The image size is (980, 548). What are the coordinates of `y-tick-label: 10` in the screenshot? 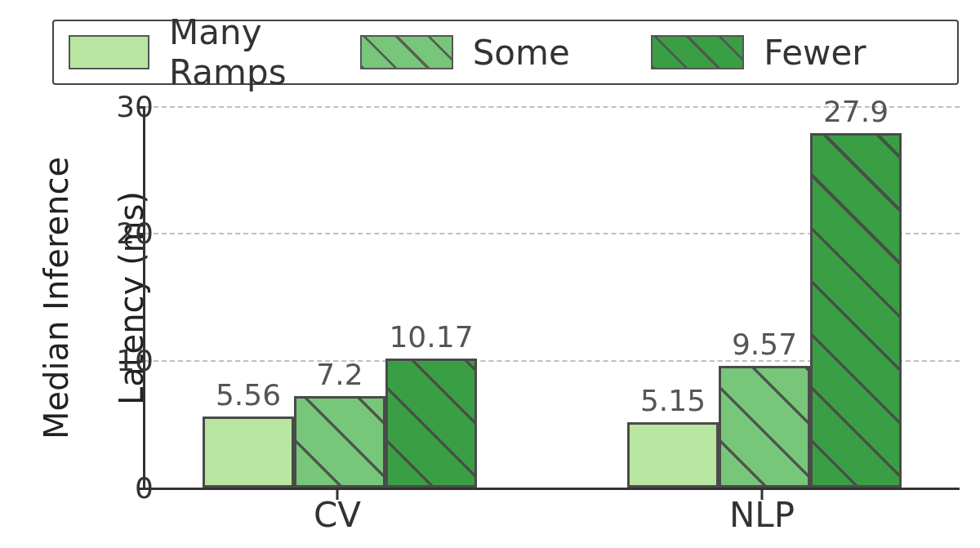 It's located at (129, 361).